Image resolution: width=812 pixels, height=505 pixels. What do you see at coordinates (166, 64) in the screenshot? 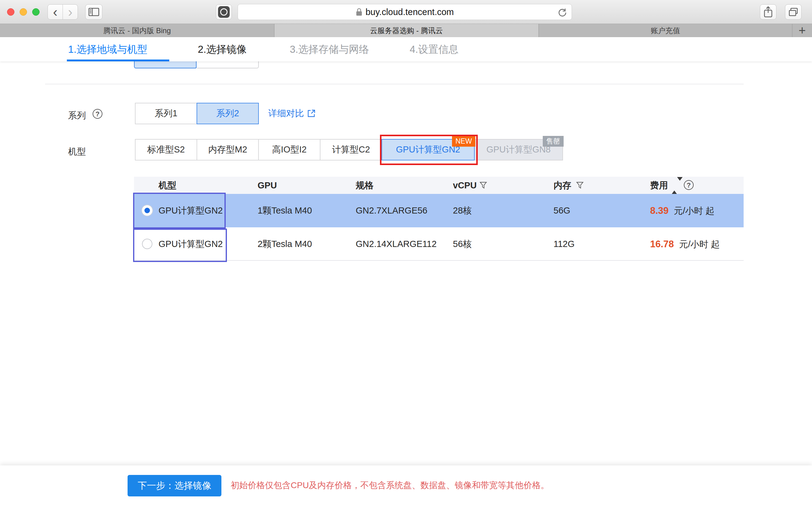
I see `clipped-toggle-selected` at bounding box center [166, 64].